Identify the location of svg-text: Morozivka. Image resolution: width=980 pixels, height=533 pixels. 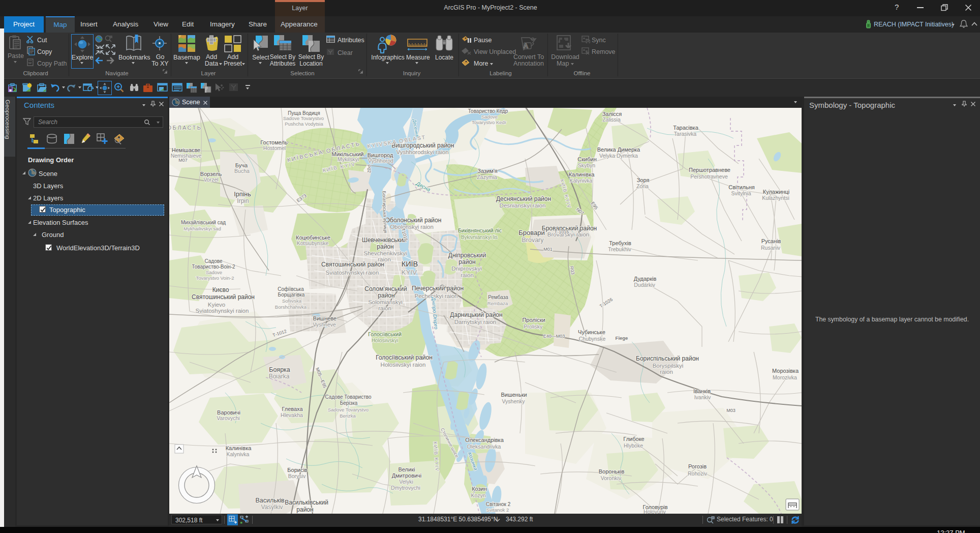
(785, 377).